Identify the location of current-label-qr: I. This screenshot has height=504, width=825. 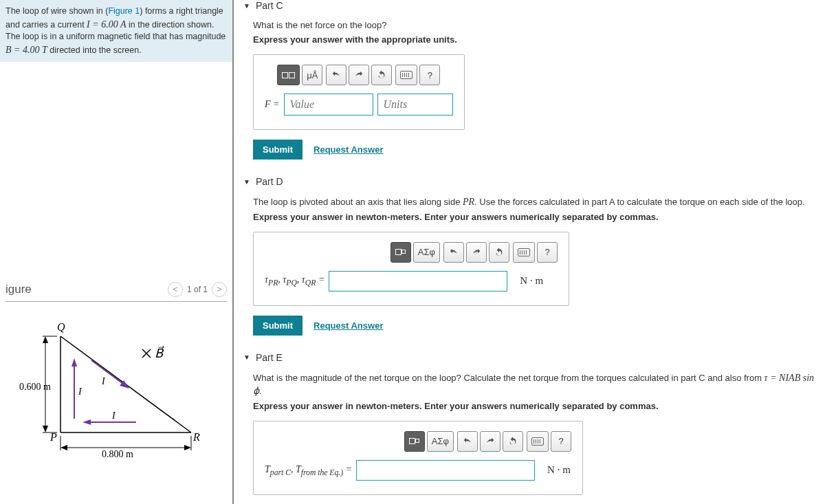
(103, 381).